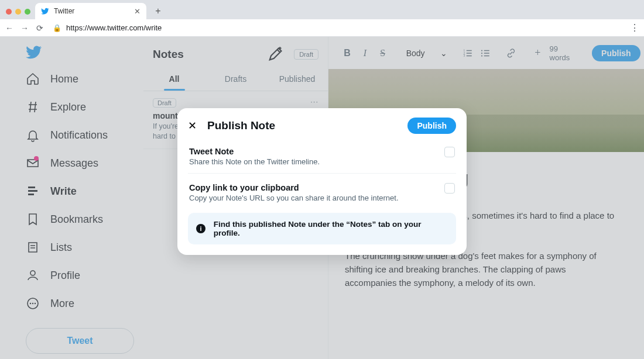  Describe the element at coordinates (25, 28) in the screenshot. I see `forward-button: →` at that location.